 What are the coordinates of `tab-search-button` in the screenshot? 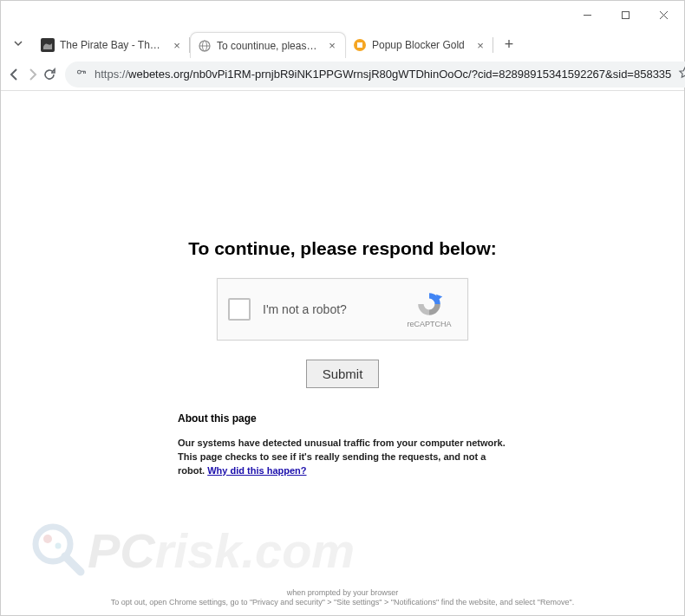 It's located at (18, 43).